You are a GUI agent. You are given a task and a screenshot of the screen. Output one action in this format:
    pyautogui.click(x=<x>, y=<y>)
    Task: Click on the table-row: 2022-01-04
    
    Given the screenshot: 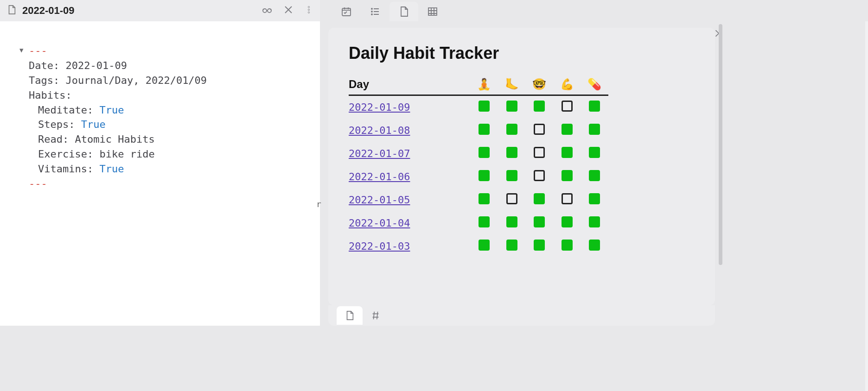 What is the action you would take?
    pyautogui.click(x=479, y=223)
    